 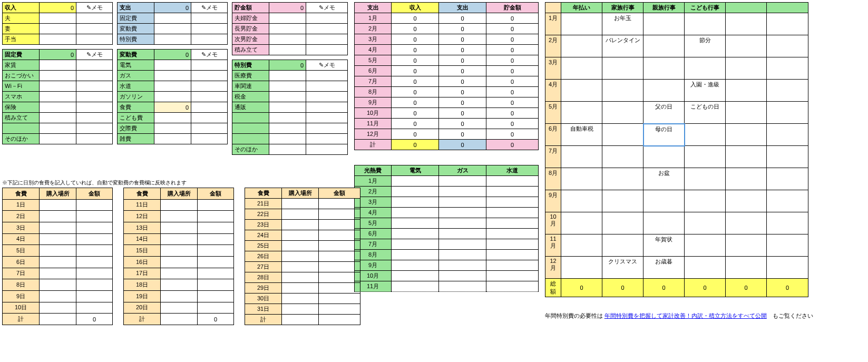 I want to click on special-cost-link: 年間特別費を把握して家計改善！内訳・積立方法をすべて公開, so click(x=686, y=316).